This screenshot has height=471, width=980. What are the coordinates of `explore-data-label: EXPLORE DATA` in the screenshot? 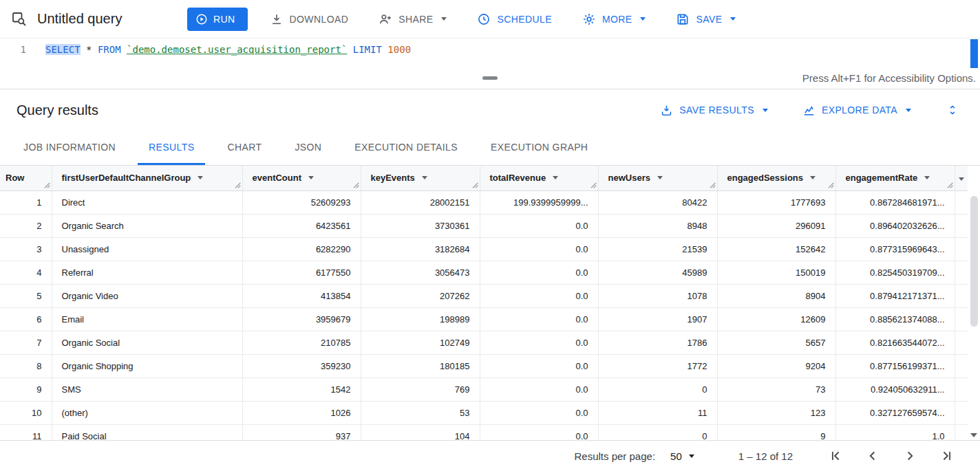 It's located at (860, 110).